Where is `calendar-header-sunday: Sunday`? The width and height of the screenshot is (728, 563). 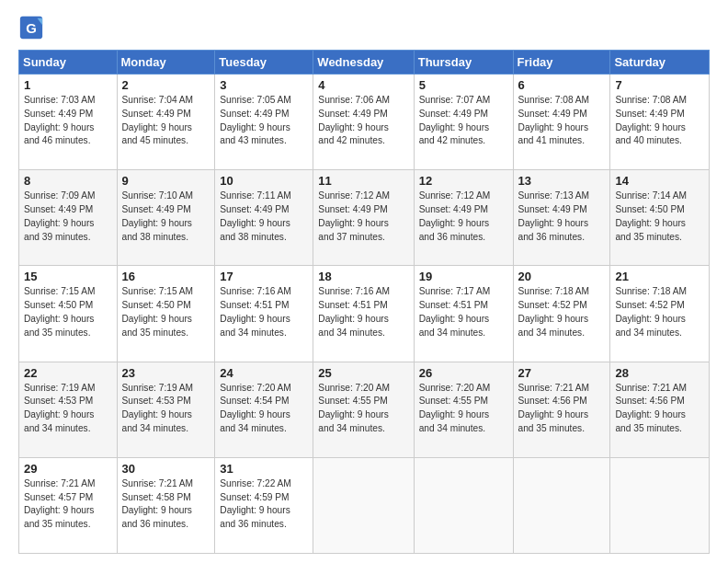 calendar-header-sunday: Sunday is located at coordinates (68, 63).